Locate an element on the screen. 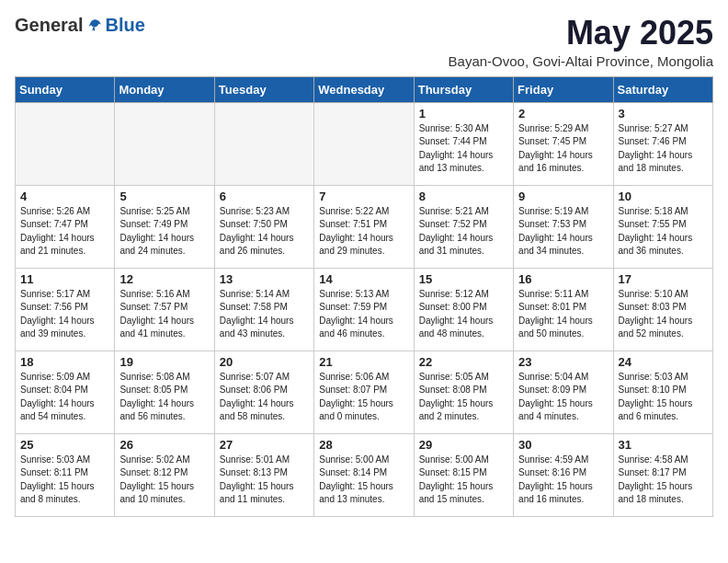 The image size is (728, 563). day-number: 7 is located at coordinates (364, 197).